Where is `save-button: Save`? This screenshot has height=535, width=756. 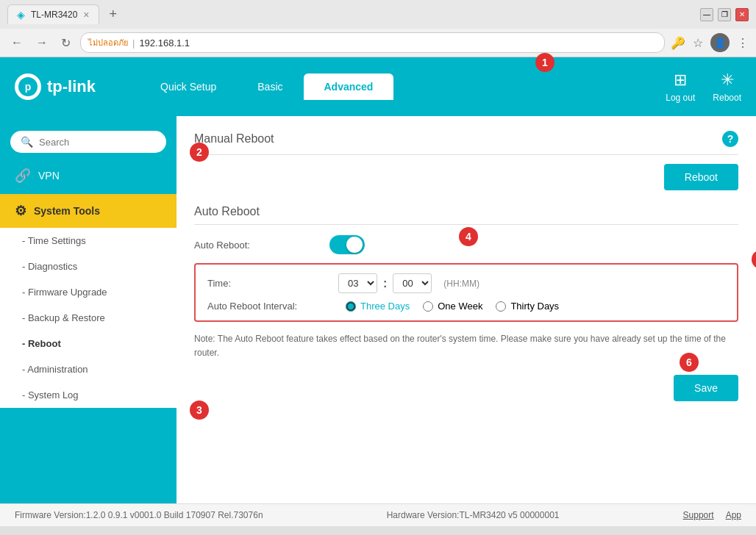 save-button: Save is located at coordinates (706, 388).